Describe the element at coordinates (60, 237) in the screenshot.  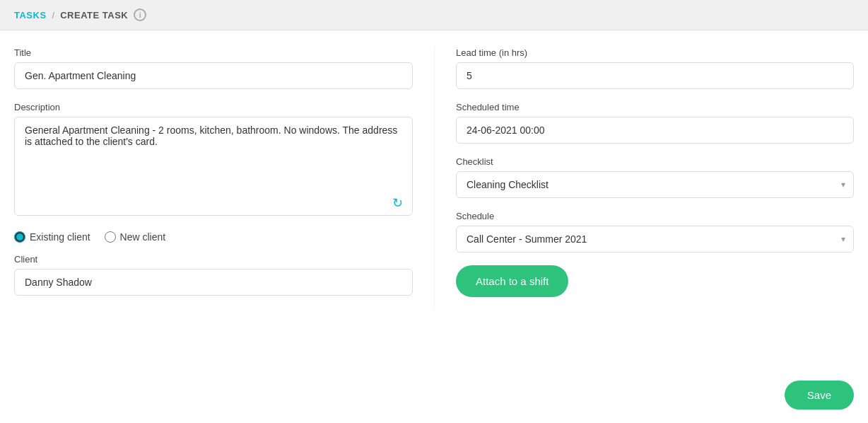
I see `existing-client-label: Existing client` at that location.